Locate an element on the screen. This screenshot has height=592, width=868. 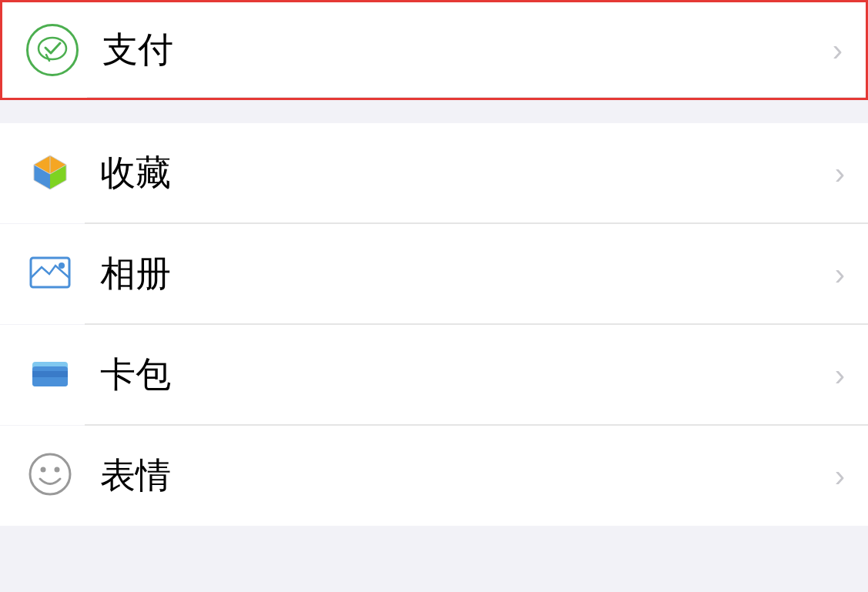
favorites-label: 收藏 is located at coordinates (468, 173).